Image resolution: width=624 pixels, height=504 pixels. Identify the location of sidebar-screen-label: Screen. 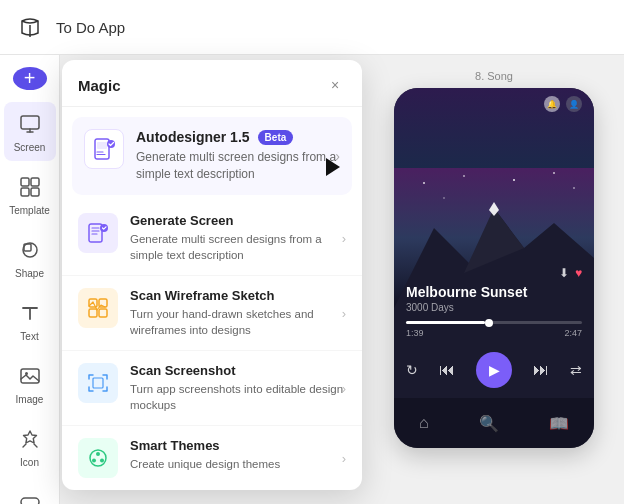
(30, 148).